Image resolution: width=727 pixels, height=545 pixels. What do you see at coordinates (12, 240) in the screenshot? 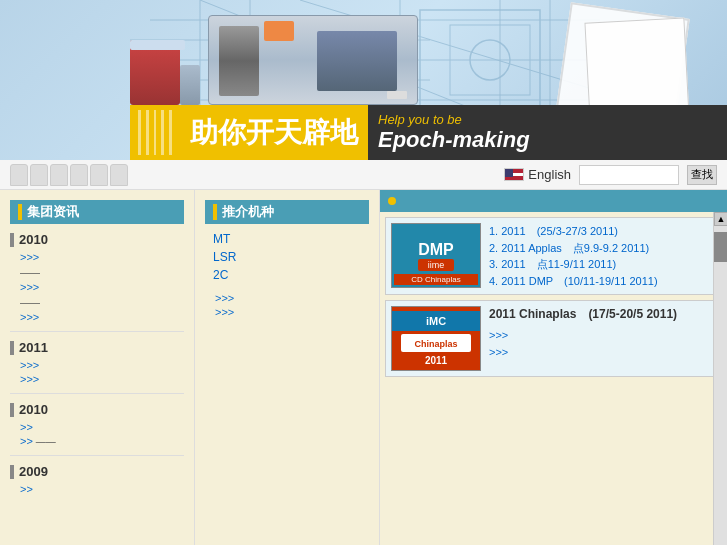
I see `year-bar-icon` at bounding box center [12, 240].